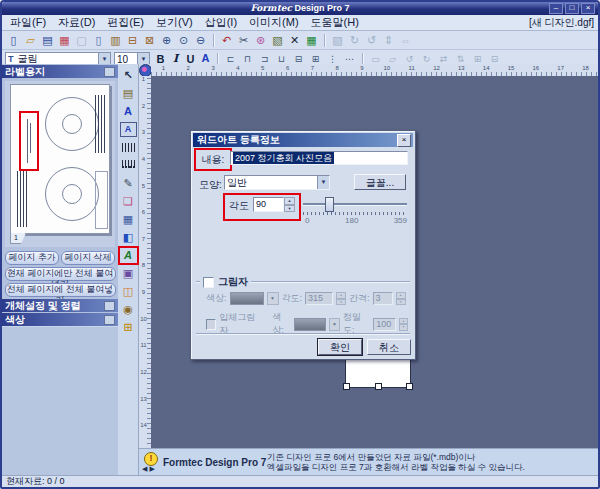 The width and height of the screenshot is (600, 489). Describe the element at coordinates (211, 324) in the screenshot. I see `shadow3d-checkbox` at that location.